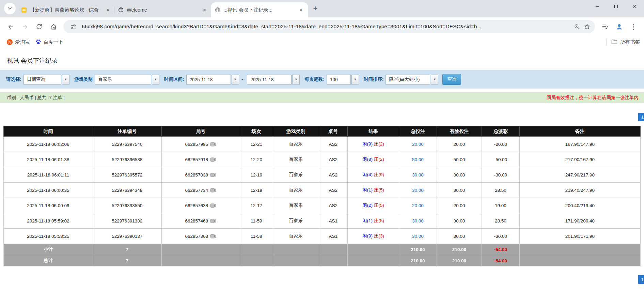  Describe the element at coordinates (260, 10) in the screenshot. I see `tab-bet-records: :::视讯 会员下注纪录::: ✕` at that location.